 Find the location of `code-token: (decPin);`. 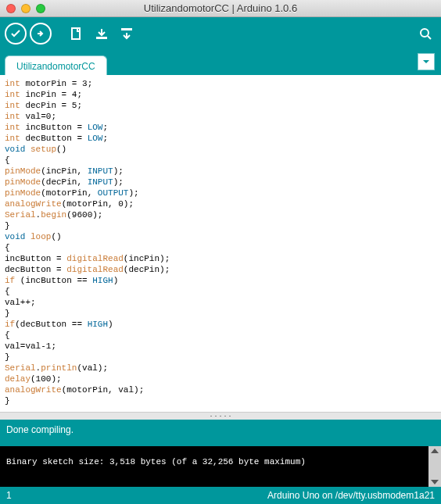

code-token: (decPin); is located at coordinates (147, 270).